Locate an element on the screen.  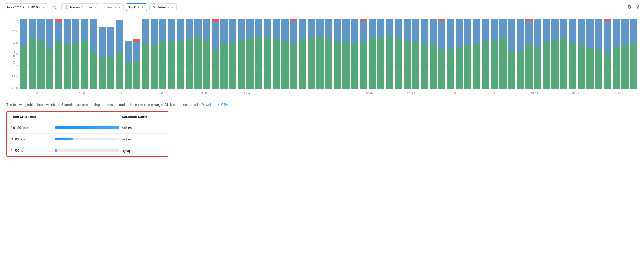
x-label: 01:07 is located at coordinates (370, 93).